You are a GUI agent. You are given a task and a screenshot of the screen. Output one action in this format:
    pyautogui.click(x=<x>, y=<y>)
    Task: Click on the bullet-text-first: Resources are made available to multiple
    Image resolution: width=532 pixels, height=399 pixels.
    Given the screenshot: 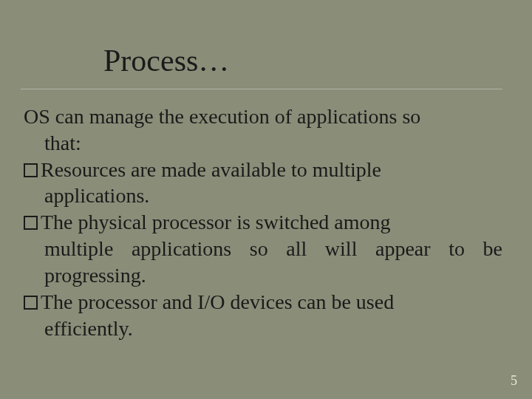 What is the action you would take?
    pyautogui.click(x=211, y=170)
    